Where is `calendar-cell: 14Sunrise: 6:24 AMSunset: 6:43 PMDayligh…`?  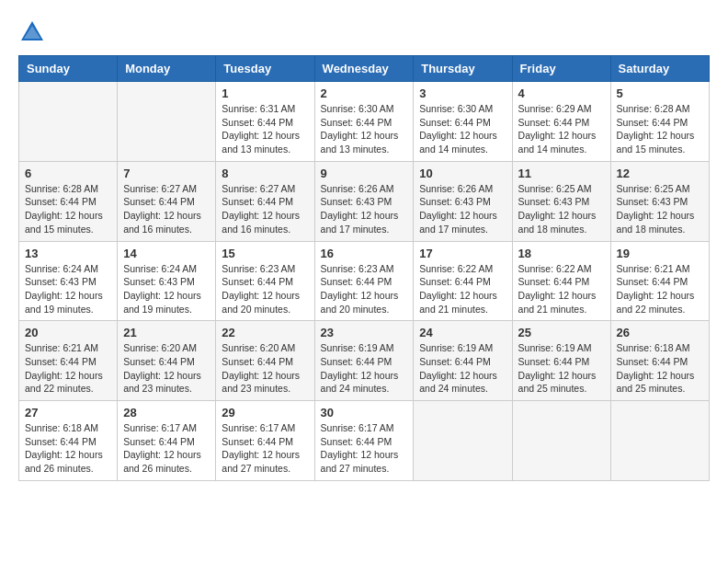
calendar-cell: 14Sunrise: 6:24 AMSunset: 6:43 PMDayligh… is located at coordinates (167, 282).